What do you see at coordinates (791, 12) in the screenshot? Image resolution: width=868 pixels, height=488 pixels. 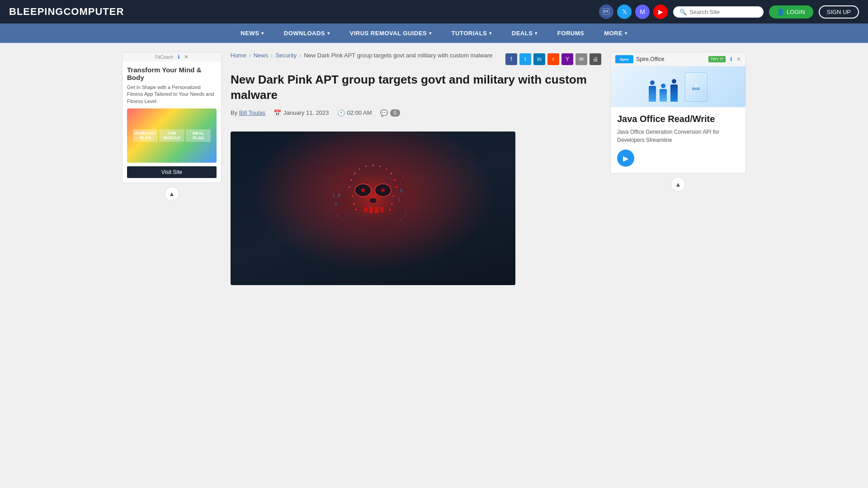 I see `login-button: 👤 LOGIN` at bounding box center [791, 12].